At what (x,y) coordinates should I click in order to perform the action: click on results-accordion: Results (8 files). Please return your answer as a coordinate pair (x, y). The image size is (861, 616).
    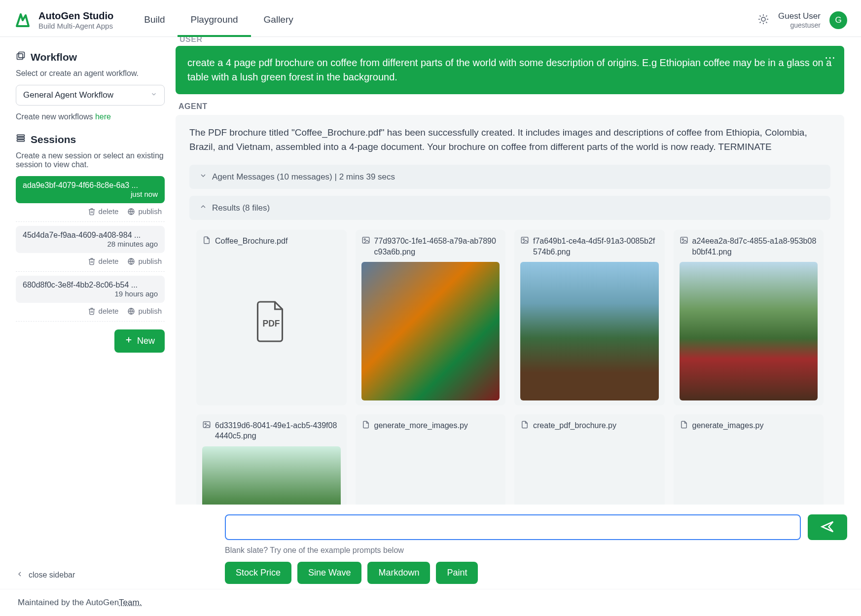
    Looking at the image, I should click on (510, 208).